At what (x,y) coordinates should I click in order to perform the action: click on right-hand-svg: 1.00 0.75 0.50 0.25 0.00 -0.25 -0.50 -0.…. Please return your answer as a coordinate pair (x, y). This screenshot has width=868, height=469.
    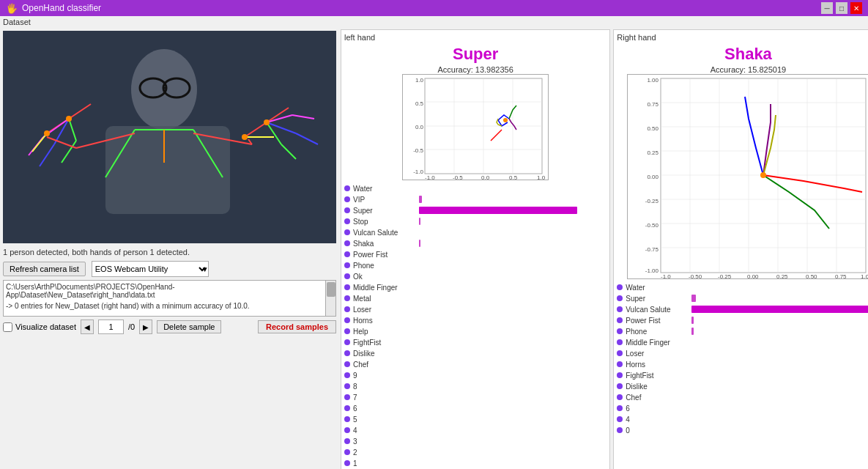
    Looking at the image, I should click on (748, 177).